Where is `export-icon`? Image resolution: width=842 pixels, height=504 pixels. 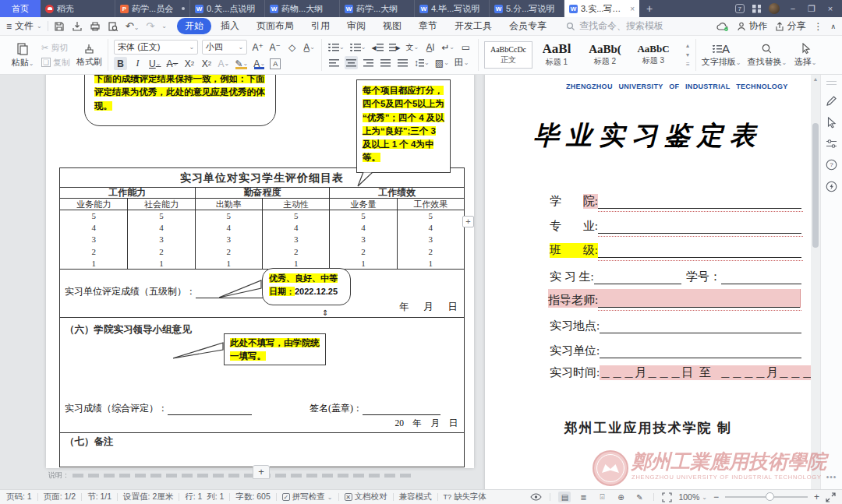 export-icon is located at coordinates (77, 26).